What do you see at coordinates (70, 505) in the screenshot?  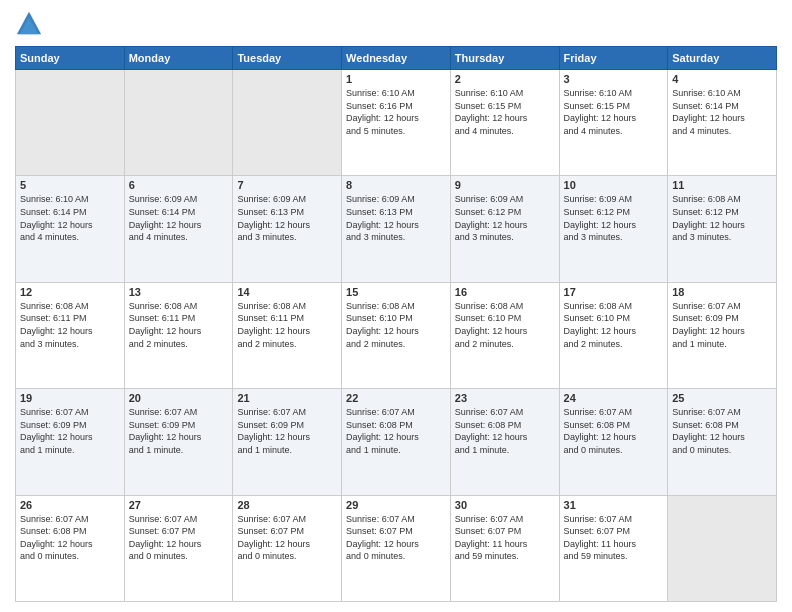 I see `day-number: 26` at bounding box center [70, 505].